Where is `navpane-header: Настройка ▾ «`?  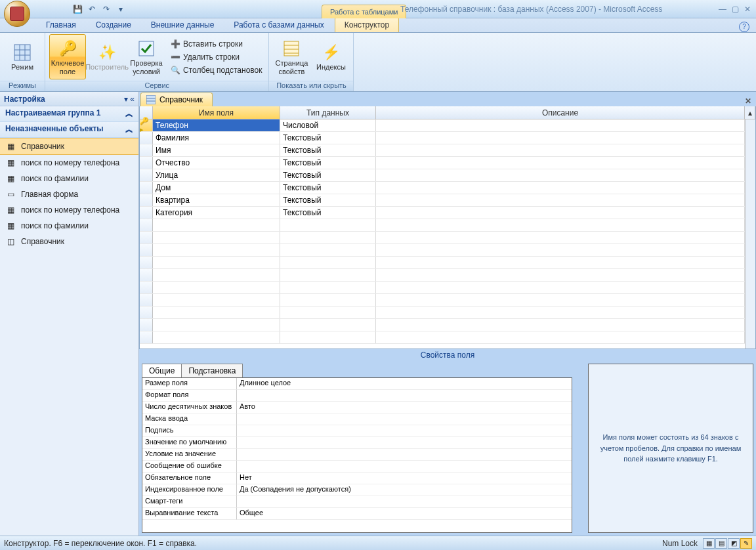 navpane-header: Настройка ▾ « is located at coordinates (70, 99).